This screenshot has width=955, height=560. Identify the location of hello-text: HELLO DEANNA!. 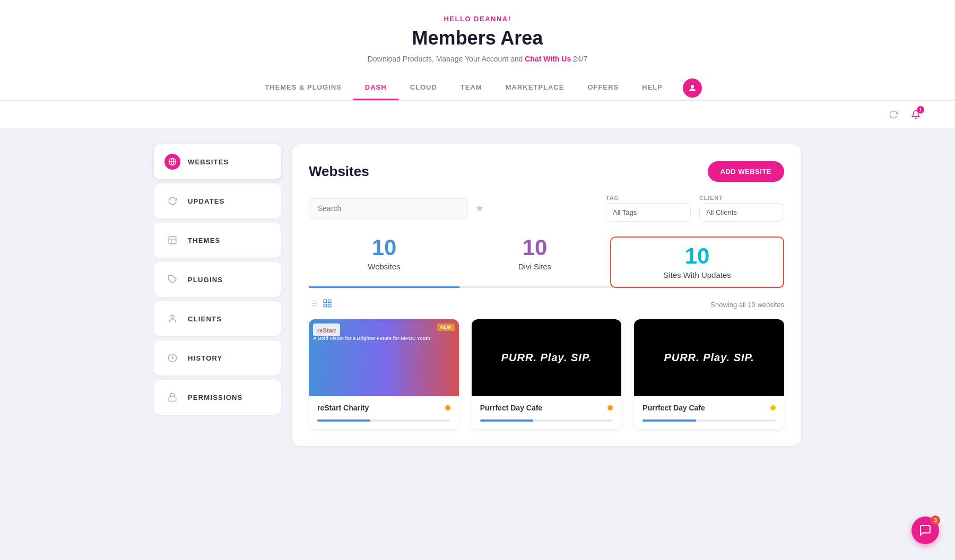
(478, 19).